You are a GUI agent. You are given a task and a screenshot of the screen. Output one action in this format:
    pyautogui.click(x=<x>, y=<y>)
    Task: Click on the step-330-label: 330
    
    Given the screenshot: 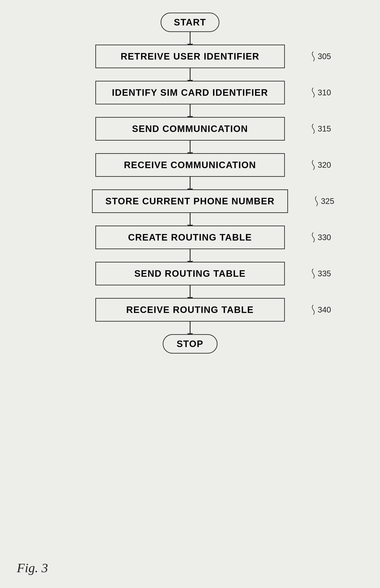 What is the action you would take?
    pyautogui.click(x=321, y=237)
    